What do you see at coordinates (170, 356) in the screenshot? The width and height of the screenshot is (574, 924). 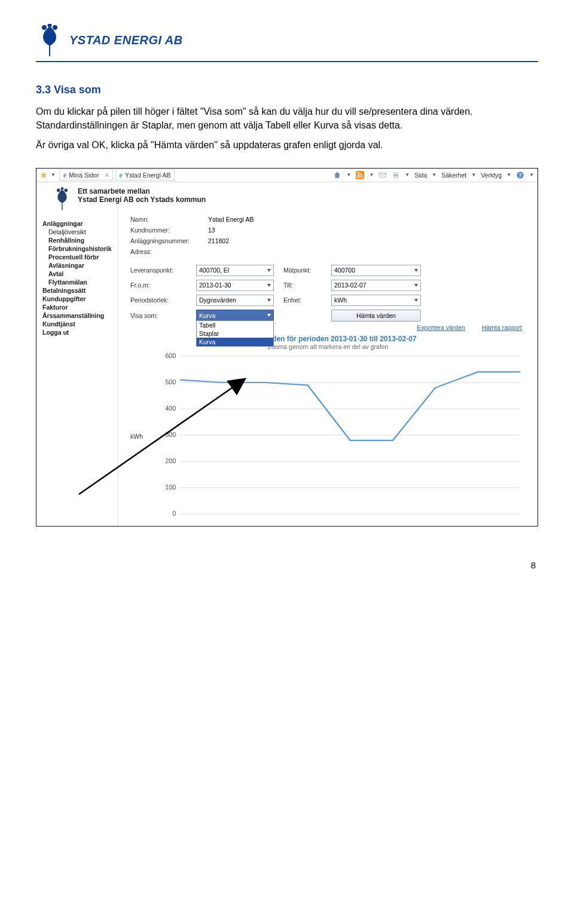 I see `svg-text: 600` at bounding box center [170, 356].